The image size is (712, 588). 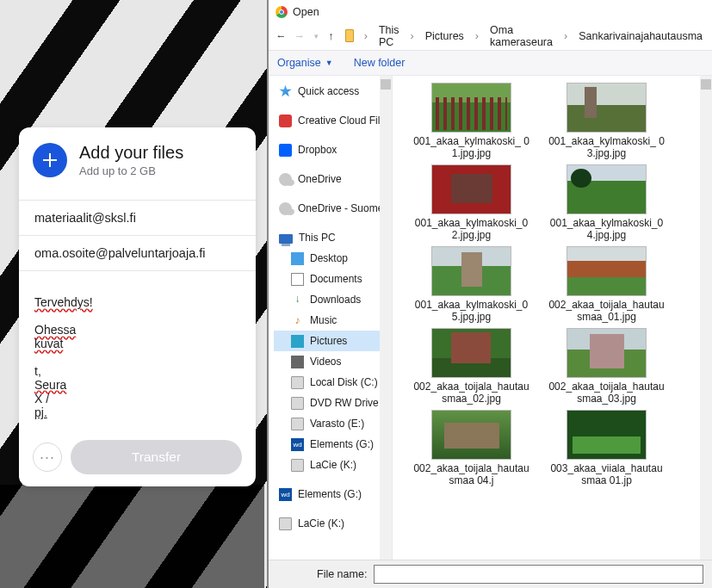 What do you see at coordinates (472, 121) in the screenshot?
I see `file-item: 001_akaa_kylmakoski_ 01.jpg.jpg` at bounding box center [472, 121].